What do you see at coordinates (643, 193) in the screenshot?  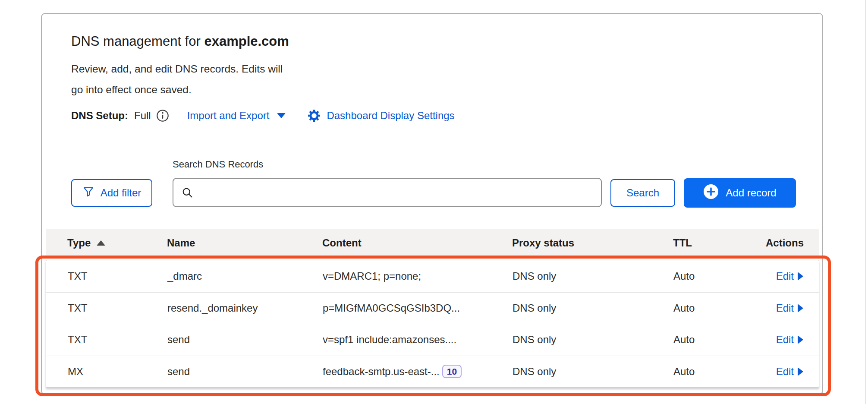 I see `search-button: Search` at bounding box center [643, 193].